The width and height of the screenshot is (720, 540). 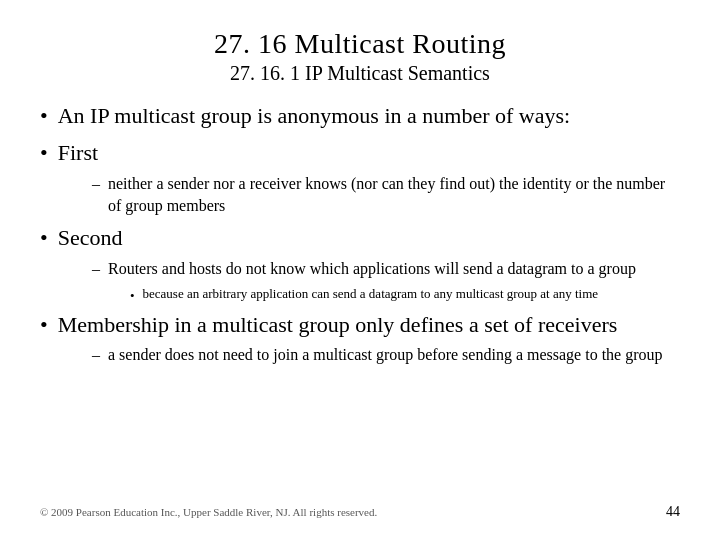 I want to click on bullet-item-4: • Membership in a multicast group only d…, so click(x=360, y=326).